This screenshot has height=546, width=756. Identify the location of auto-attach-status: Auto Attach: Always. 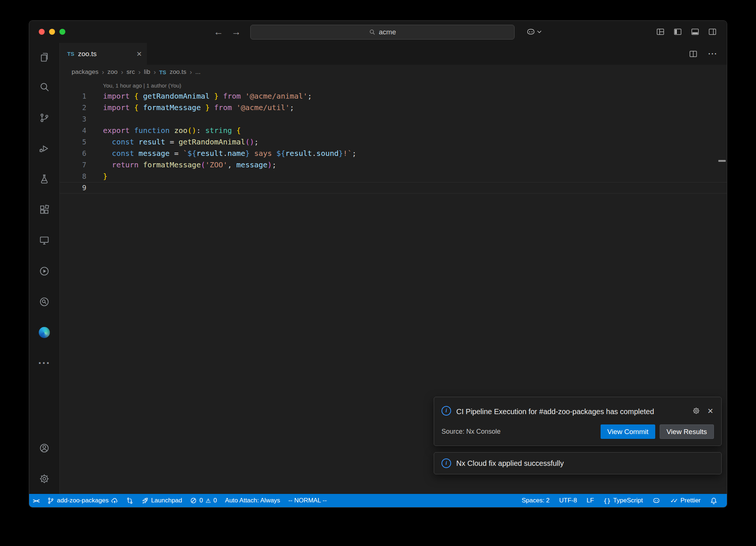
(252, 501).